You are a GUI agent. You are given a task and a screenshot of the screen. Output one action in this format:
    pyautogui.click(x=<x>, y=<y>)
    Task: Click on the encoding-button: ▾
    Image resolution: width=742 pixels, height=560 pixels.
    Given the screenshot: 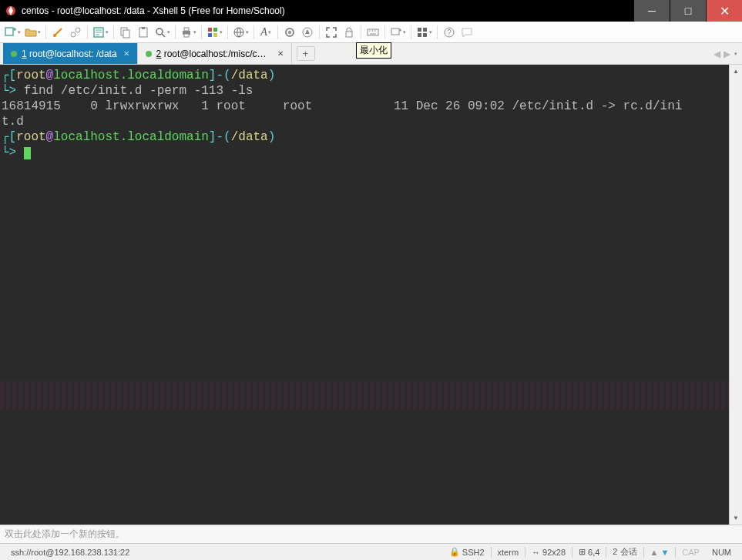 What is the action you would take?
    pyautogui.click(x=240, y=32)
    